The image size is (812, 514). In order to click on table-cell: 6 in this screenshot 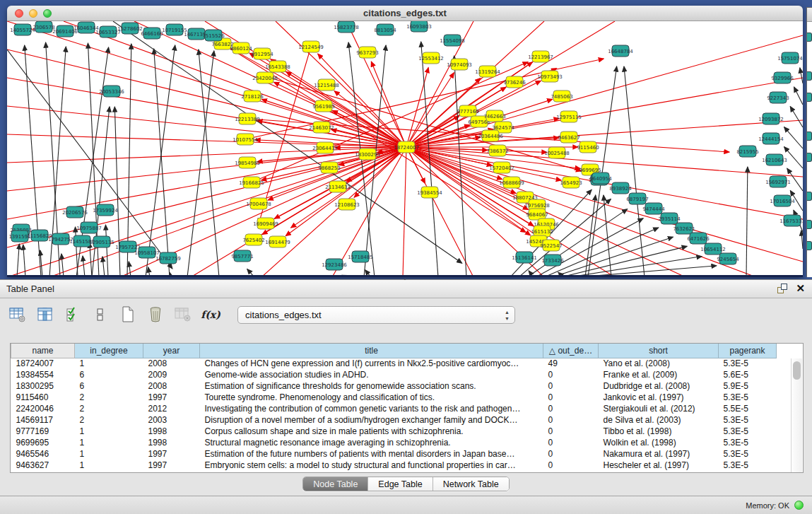, I will do `click(109, 375)`.